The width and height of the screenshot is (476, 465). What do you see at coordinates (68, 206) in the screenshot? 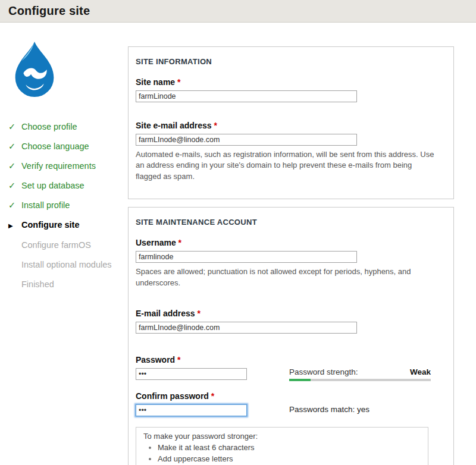
I see `install-steps: ✓ Choose profile ✓ Choose language ✓ Ver…` at bounding box center [68, 206].